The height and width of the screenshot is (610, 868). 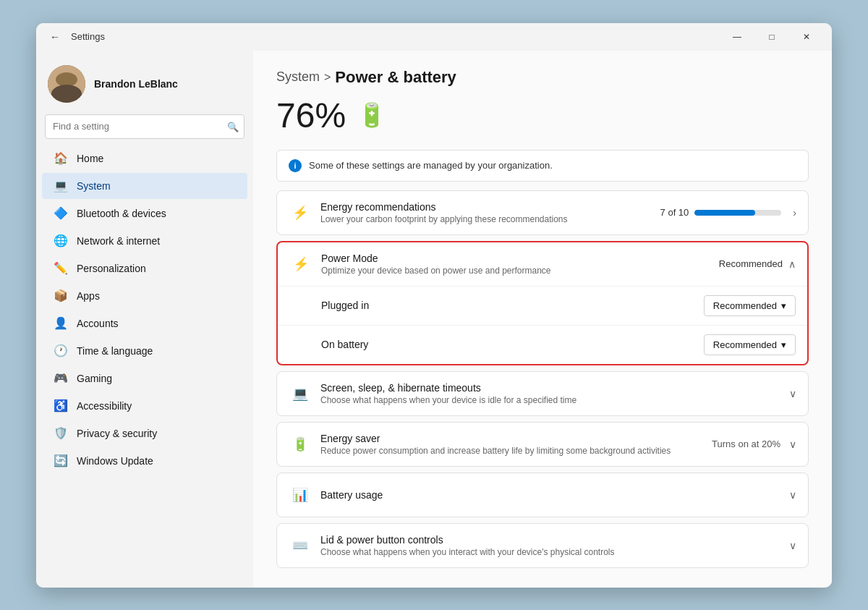 I want to click on energy-saver-text: Energy saver Reduce power consumption an…, so click(x=516, y=444).